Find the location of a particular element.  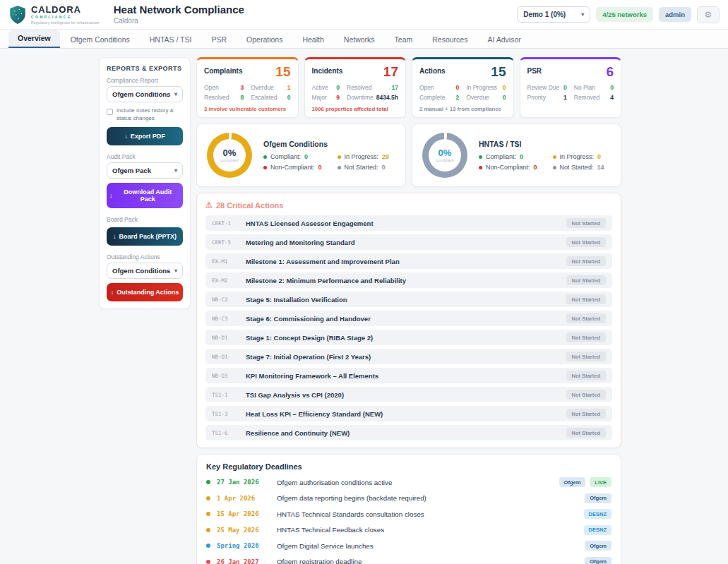

critical-action-row: CERT-1 HNTAS Licensed Assessor Engagemen… is located at coordinates (409, 223).